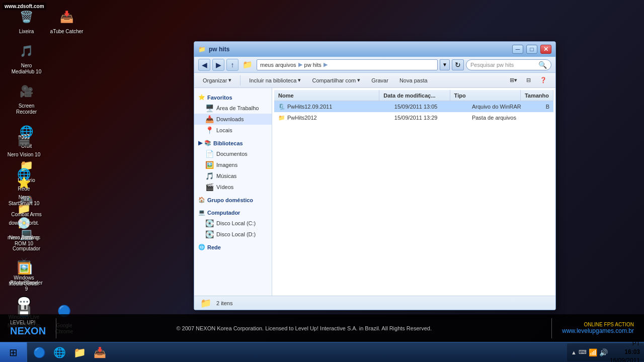  Describe the element at coordinates (233, 119) in the screenshot. I see `sidebar-item-downloads: 📥 Downloads` at that location.